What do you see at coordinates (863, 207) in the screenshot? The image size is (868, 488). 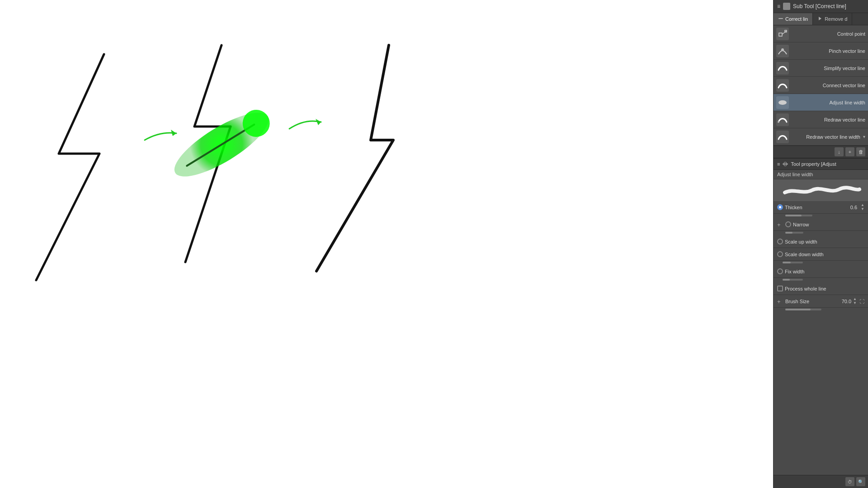 I see `thicken-spinner: ▲ ▼` at bounding box center [863, 207].